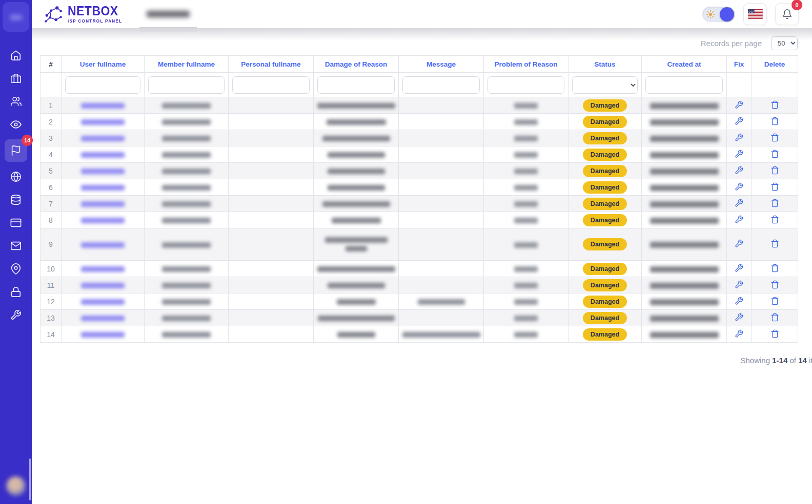  Describe the element at coordinates (684, 65) in the screenshot. I see `column-header-created-at: Created at` at that location.